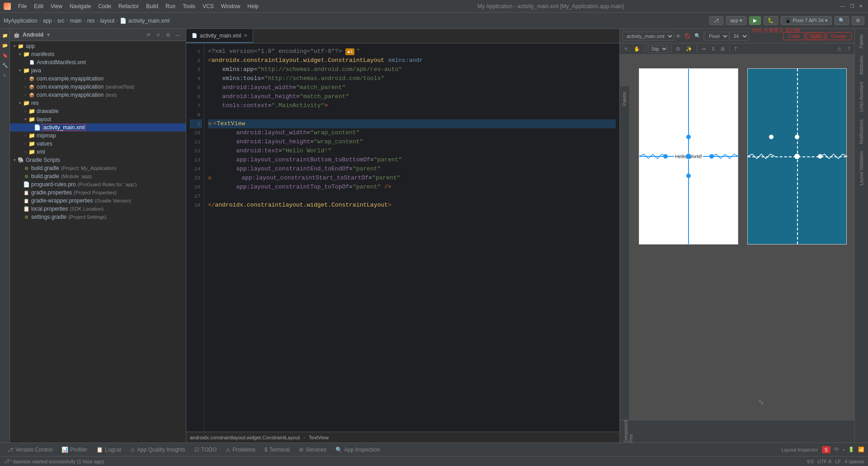  I want to click on cursor-btn: ↖, so click(627, 49).